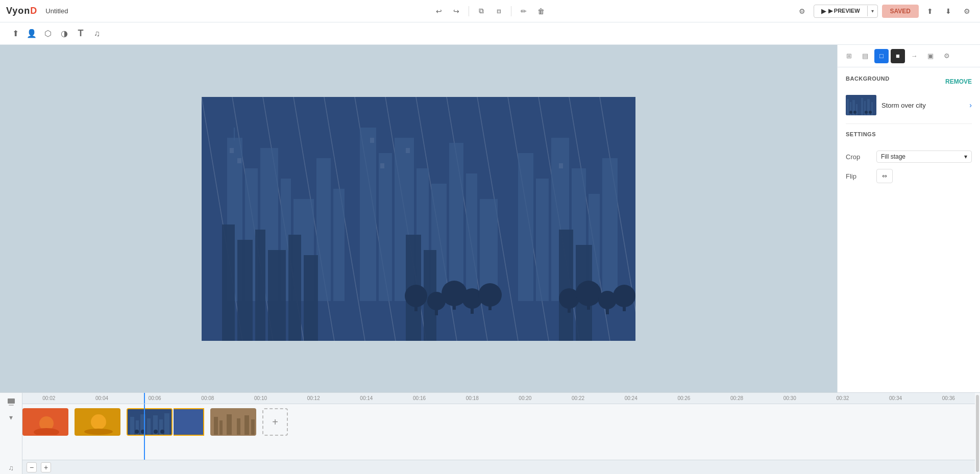 This screenshot has width=980, height=474. What do you see at coordinates (439, 11) in the screenshot?
I see `undo-button: ↩` at bounding box center [439, 11].